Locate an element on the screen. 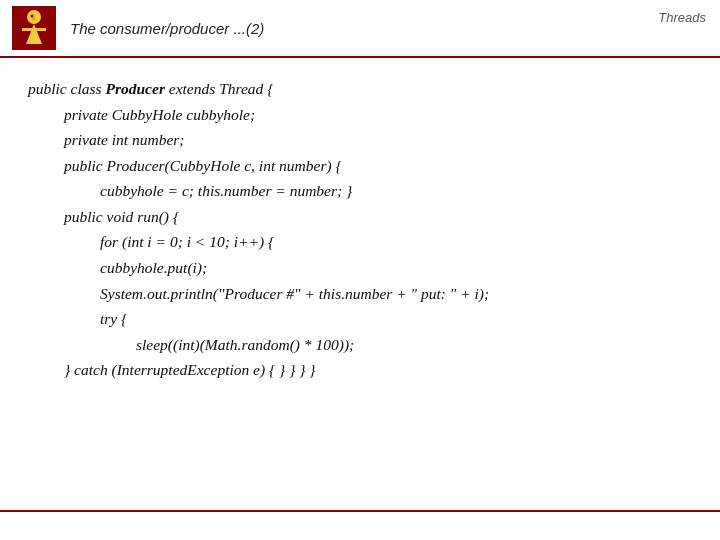 The width and height of the screenshot is (720, 540). code-line-9: System.out.println("Producer #" + this.n… is located at coordinates (360, 294).